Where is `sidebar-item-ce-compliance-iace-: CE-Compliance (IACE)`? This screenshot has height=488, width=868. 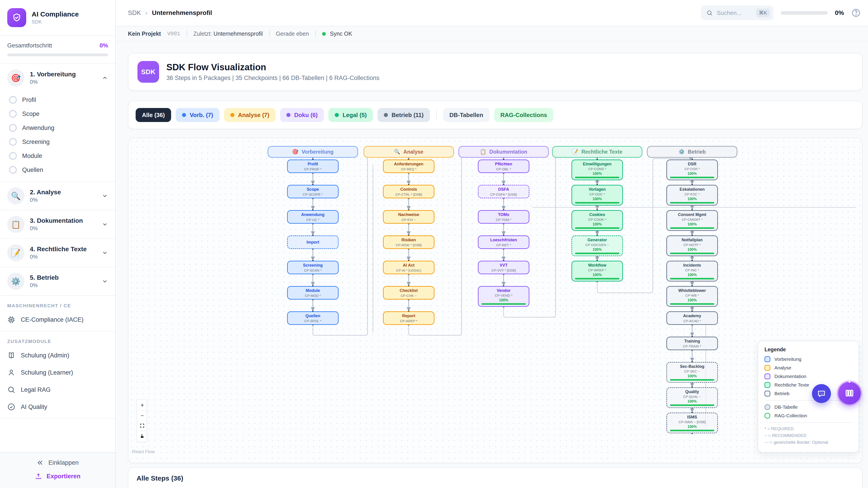 sidebar-item-ce-compliance-iace-: CE-Compliance (IACE) is located at coordinates (58, 320).